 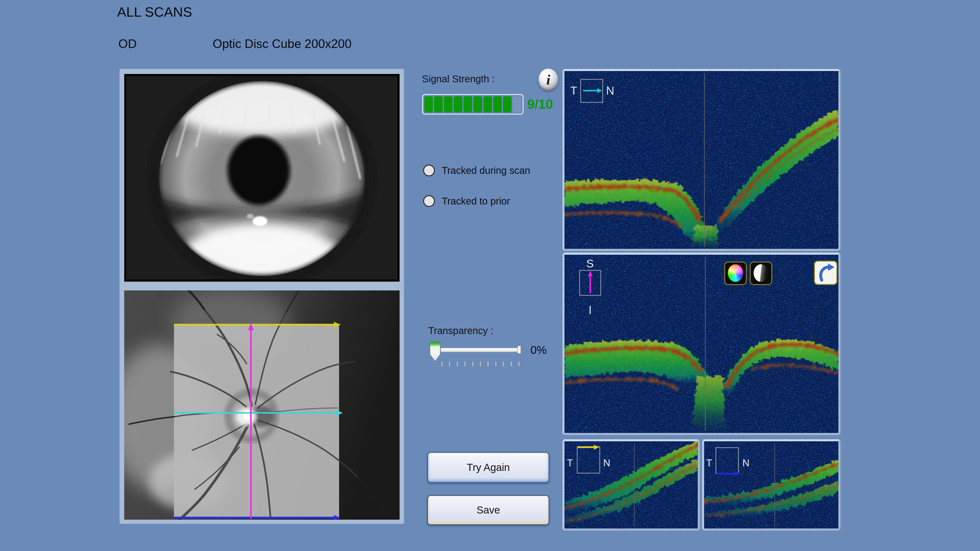 What do you see at coordinates (473, 104) in the screenshot?
I see `signal-strength-bar` at bounding box center [473, 104].